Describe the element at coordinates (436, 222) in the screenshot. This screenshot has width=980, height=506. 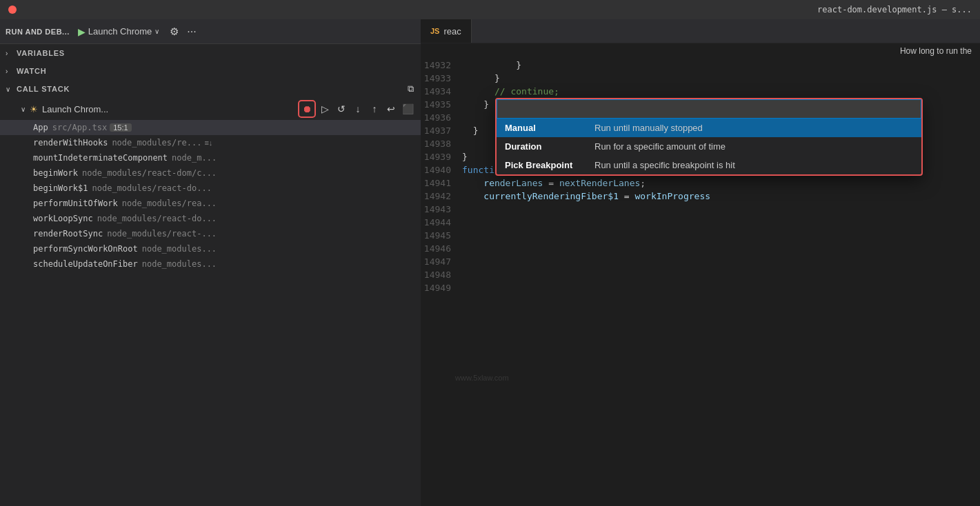
I see `line-num-14944: 14944` at that location.